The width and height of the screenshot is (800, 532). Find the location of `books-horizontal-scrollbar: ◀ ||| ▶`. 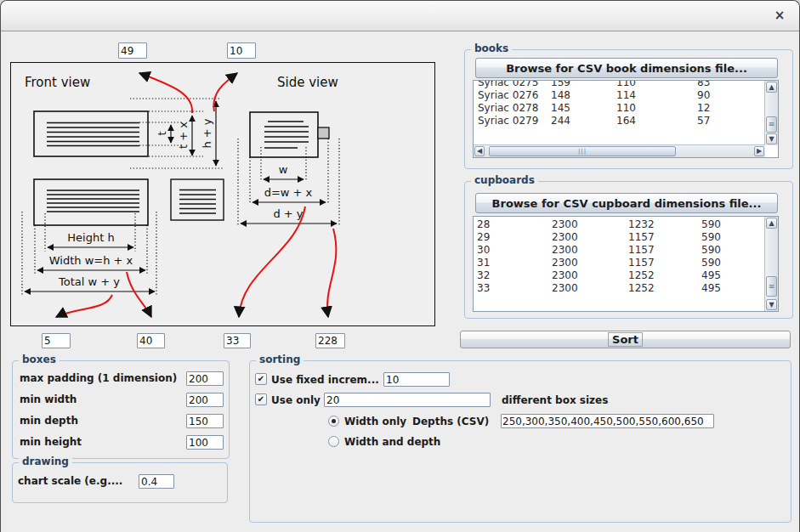

books-horizontal-scrollbar: ◀ ||| ▶ is located at coordinates (619, 151).